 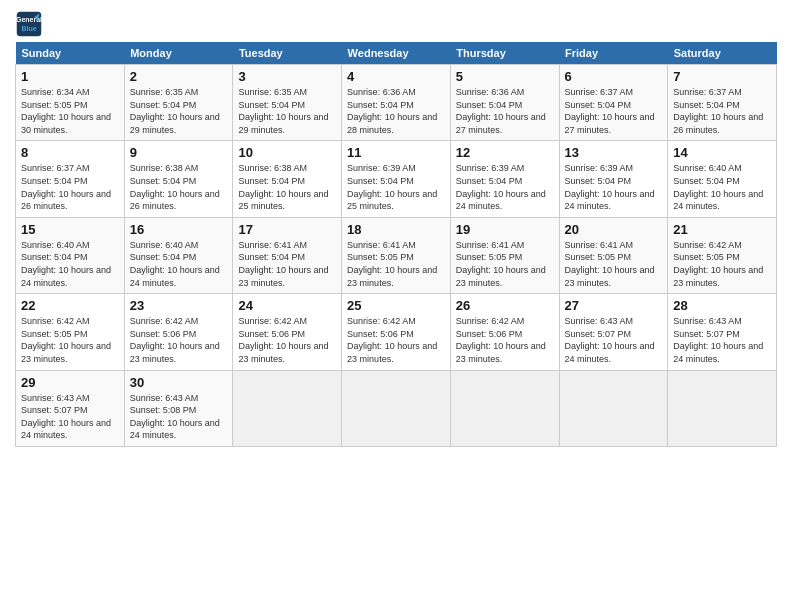 What do you see at coordinates (505, 230) in the screenshot?
I see `day-number: 19` at bounding box center [505, 230].